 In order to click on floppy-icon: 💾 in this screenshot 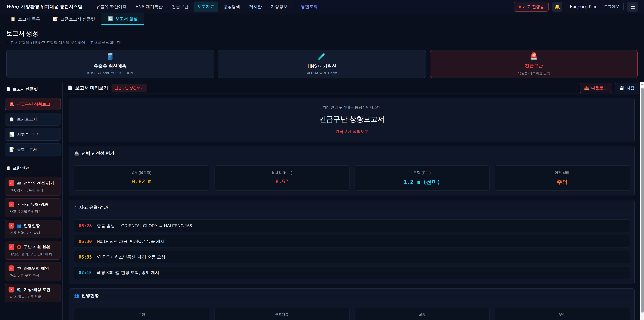, I will do `click(622, 88)`.